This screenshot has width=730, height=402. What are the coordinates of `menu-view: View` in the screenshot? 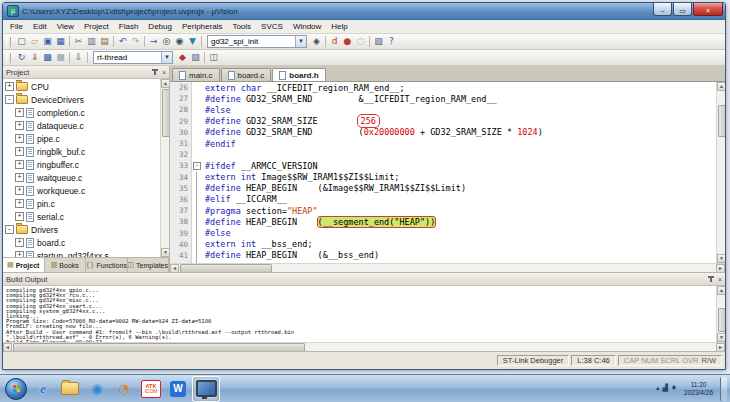 It's located at (66, 26).